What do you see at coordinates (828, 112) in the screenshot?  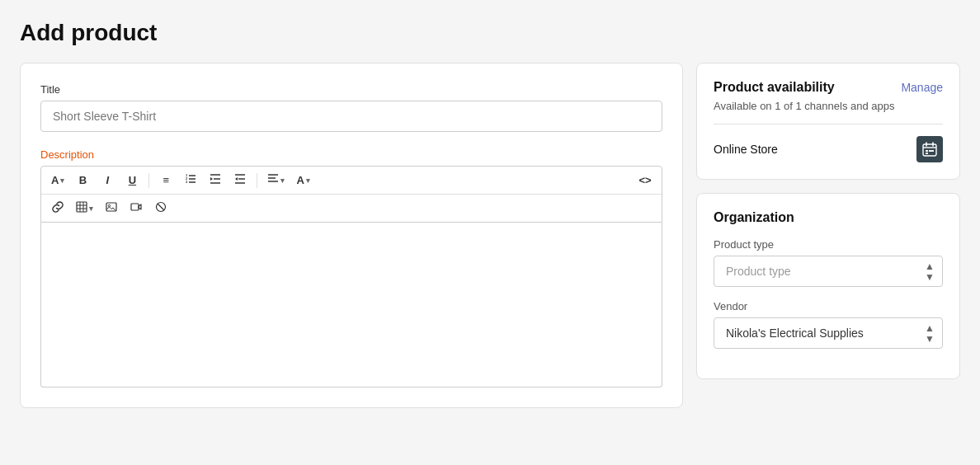 I see `availability-subtitle: Available on 1 of 1 channels and apps` at bounding box center [828, 112].